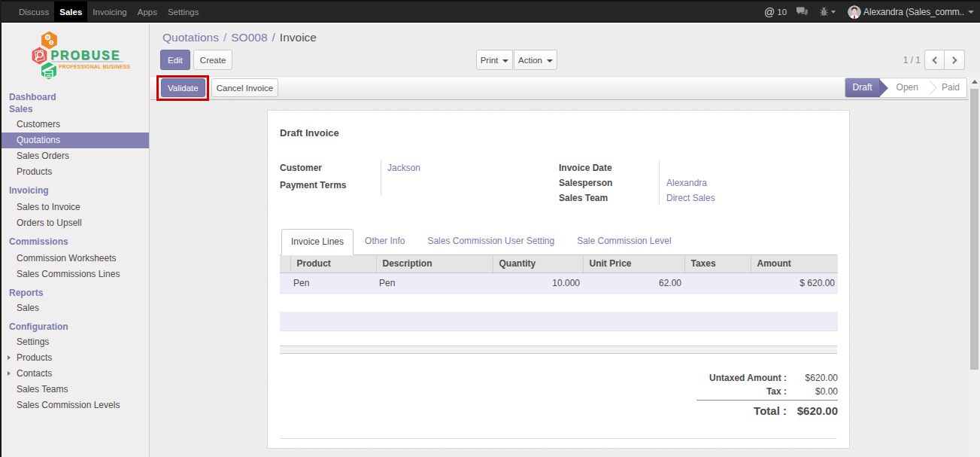 The height and width of the screenshot is (457, 980). Describe the element at coordinates (71, 12) in the screenshot. I see `menu-sales: Sales` at that location.